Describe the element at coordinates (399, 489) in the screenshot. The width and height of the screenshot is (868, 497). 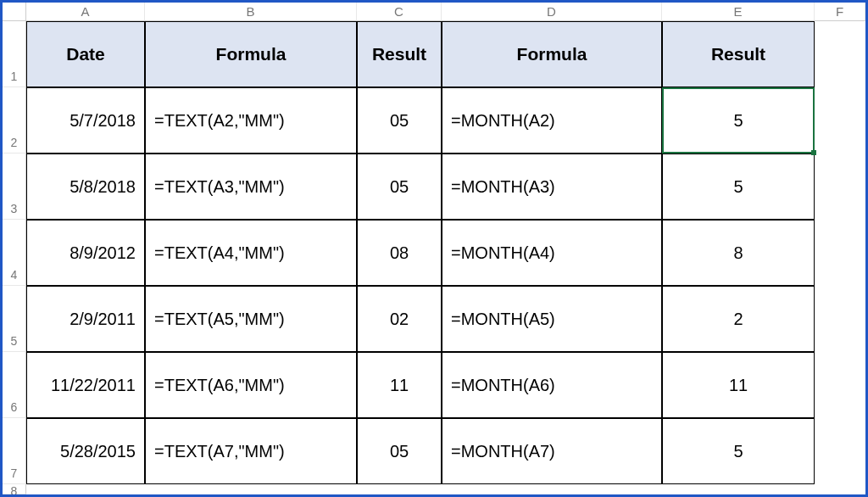
I see `cell-C8` at that location.